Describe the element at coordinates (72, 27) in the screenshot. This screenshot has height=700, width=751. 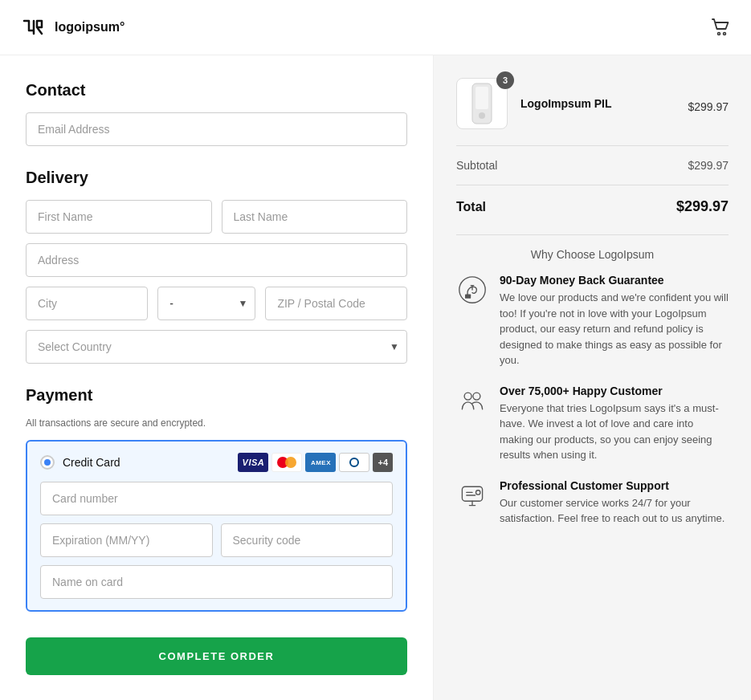
I see `logo: logoipsum°` at that location.